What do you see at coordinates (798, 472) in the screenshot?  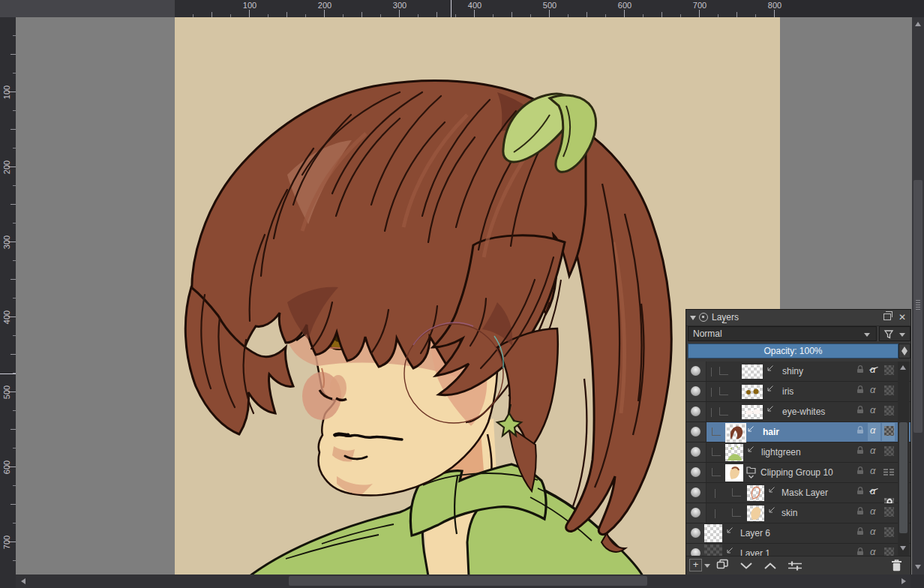 I see `layer-row: Clipping Group 10 α` at bounding box center [798, 472].